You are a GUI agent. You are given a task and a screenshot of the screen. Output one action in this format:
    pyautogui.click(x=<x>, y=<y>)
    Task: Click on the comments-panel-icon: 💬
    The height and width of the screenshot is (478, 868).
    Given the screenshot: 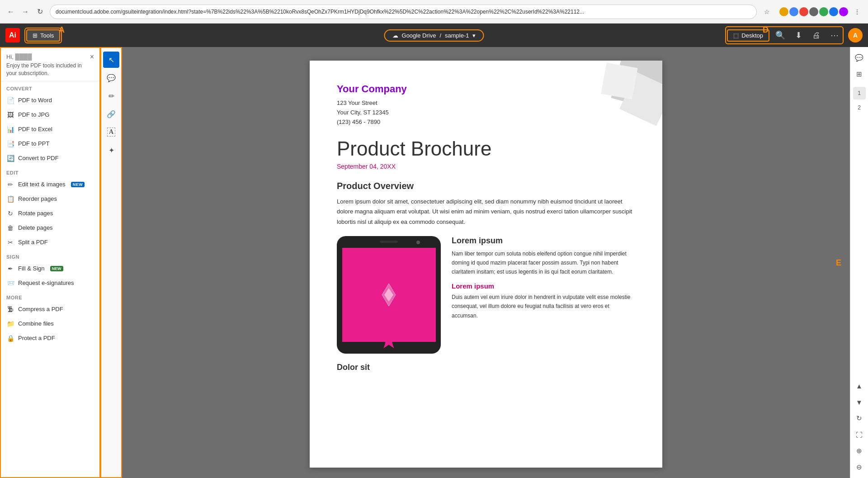 What is the action you would take?
    pyautogui.click(x=859, y=58)
    